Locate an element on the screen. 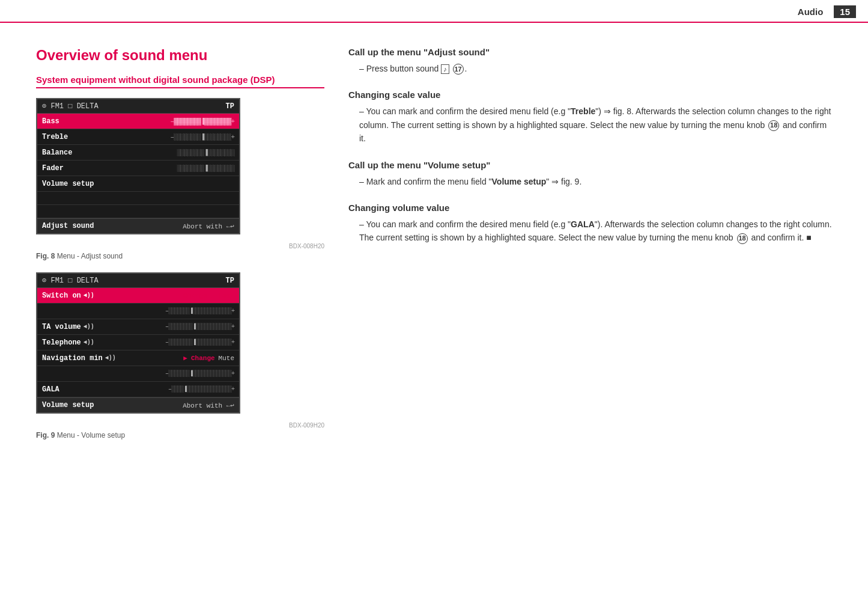 The height and width of the screenshot is (612, 868). fig9-label-telephone: Telephone ◄)) is located at coordinates (69, 343).